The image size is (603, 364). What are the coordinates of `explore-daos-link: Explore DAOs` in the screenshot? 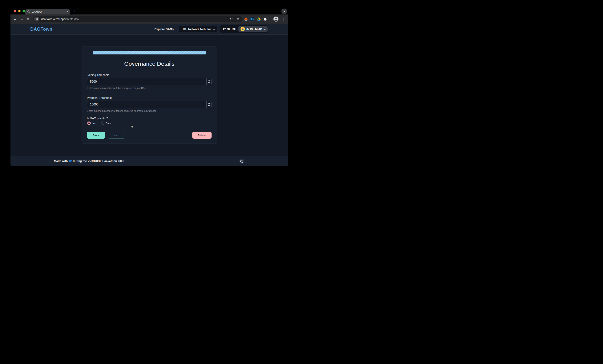 It's located at (164, 29).